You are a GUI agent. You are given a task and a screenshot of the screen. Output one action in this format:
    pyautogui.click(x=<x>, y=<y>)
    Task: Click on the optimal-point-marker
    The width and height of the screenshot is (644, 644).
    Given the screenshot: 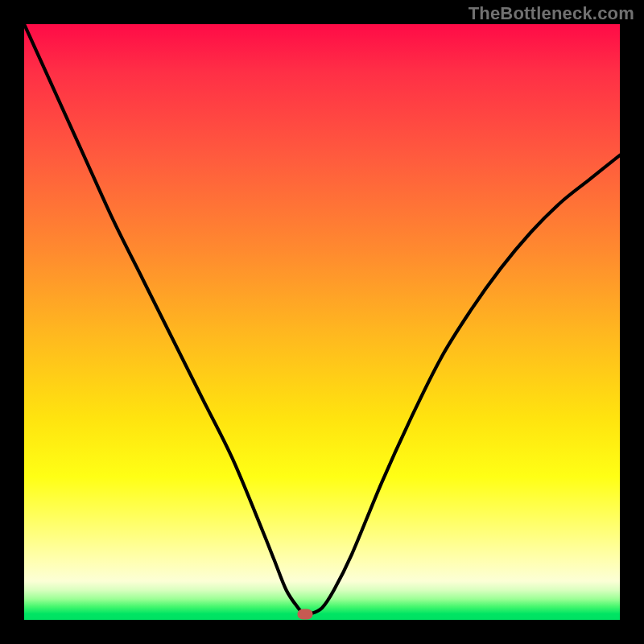 What is the action you would take?
    pyautogui.click(x=306, y=615)
    